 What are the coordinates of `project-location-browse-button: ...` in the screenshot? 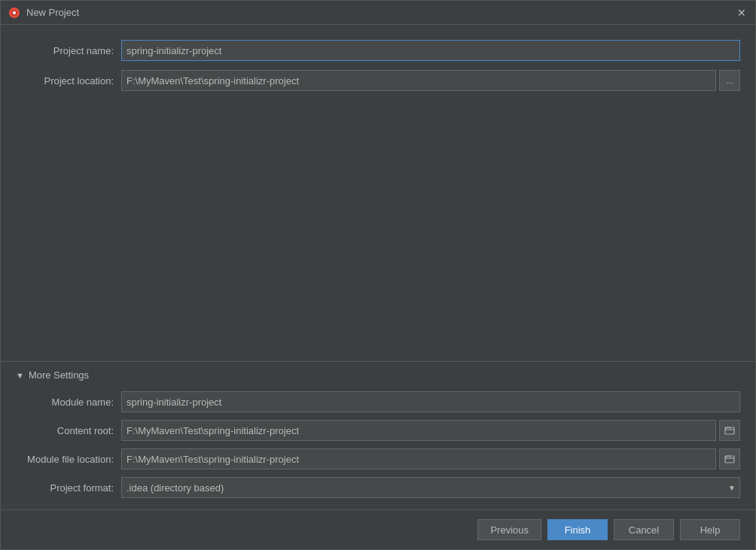 It's located at (730, 81).